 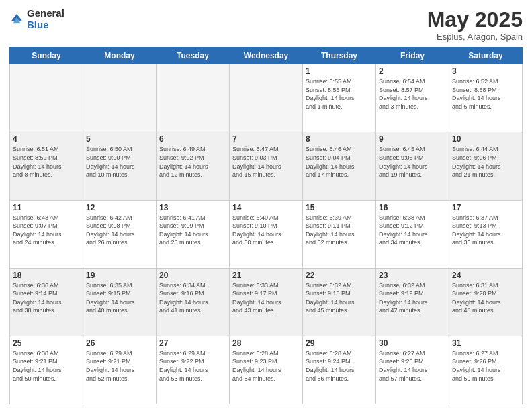 What do you see at coordinates (46, 19) in the screenshot?
I see `logo-text: General Blue` at bounding box center [46, 19].